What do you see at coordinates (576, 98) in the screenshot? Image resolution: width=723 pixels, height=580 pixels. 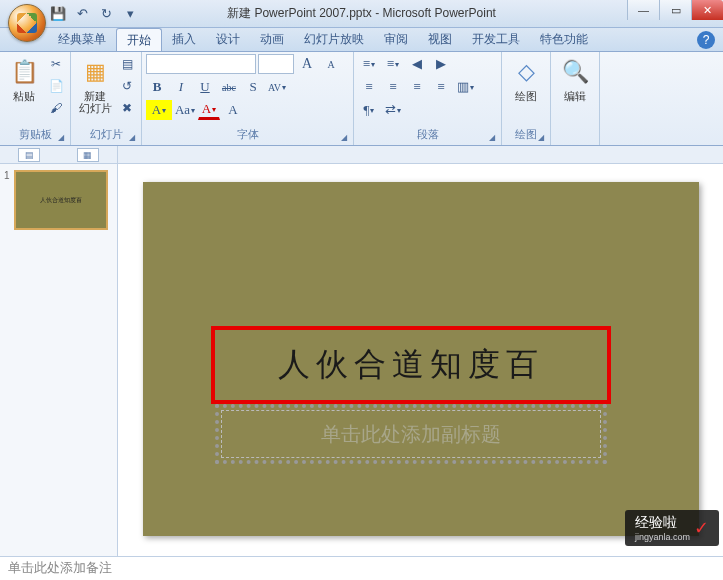 I see `group-editing: 🔍 编辑 .` at bounding box center [576, 98].